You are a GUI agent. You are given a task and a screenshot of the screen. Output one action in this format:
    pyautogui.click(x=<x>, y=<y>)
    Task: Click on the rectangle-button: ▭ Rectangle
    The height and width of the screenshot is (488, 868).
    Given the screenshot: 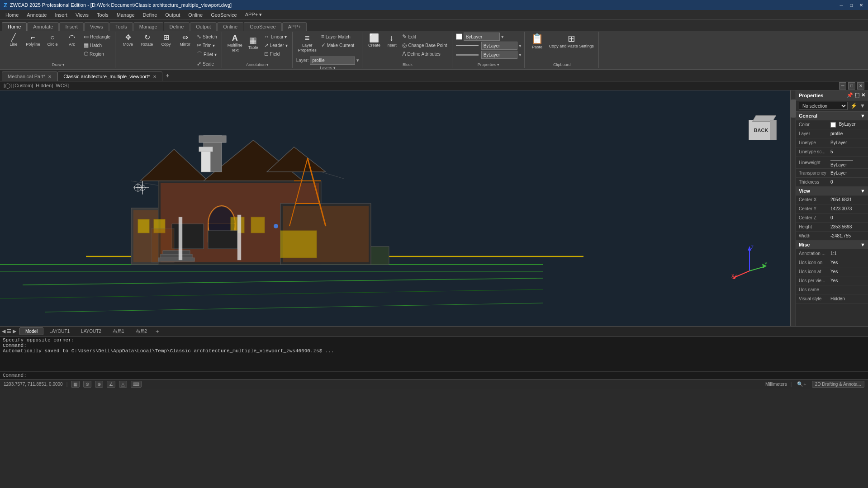 What is the action you would take?
    pyautogui.click(x=97, y=37)
    